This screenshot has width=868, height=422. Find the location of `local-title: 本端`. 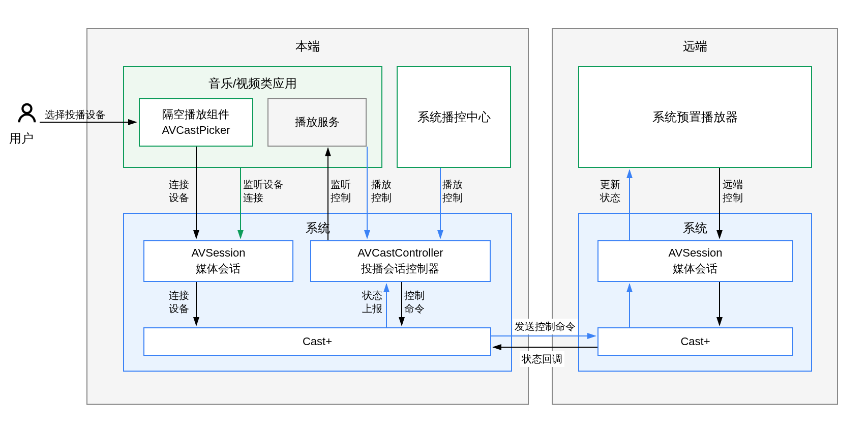

local-title: 本端 is located at coordinates (308, 46).